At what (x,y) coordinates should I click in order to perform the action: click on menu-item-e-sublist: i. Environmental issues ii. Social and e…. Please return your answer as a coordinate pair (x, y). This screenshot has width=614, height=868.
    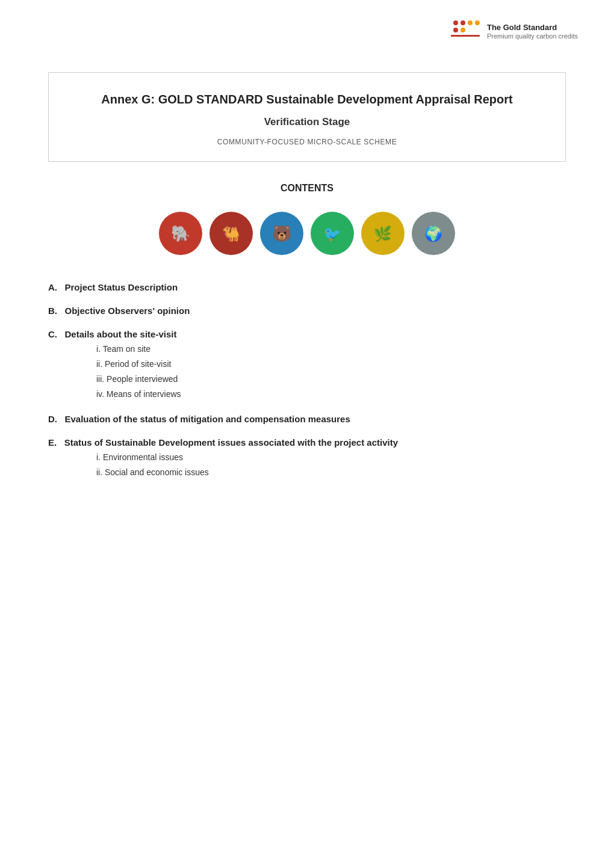
    Looking at the image, I should click on (331, 465).